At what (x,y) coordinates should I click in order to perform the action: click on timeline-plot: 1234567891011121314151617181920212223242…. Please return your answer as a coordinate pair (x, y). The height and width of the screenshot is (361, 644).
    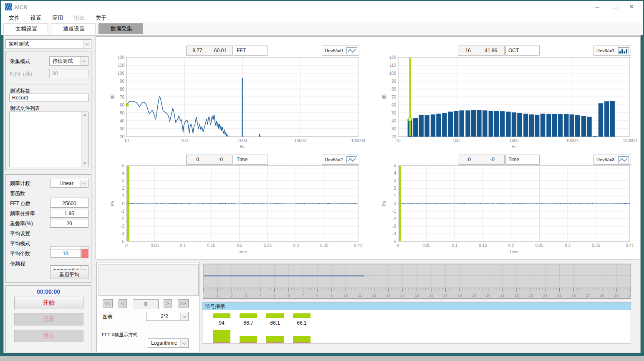
    Looking at the image, I should click on (417, 281).